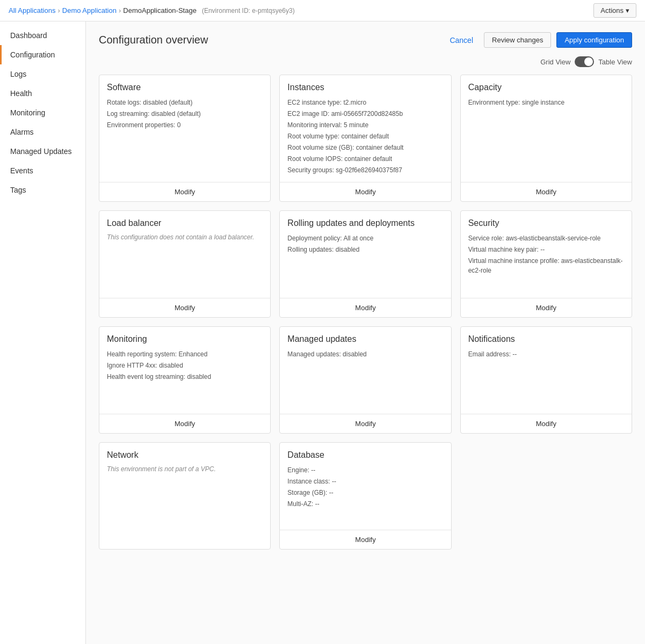 The height and width of the screenshot is (644, 645). I want to click on card-title-monitoring: Monitoring, so click(185, 339).